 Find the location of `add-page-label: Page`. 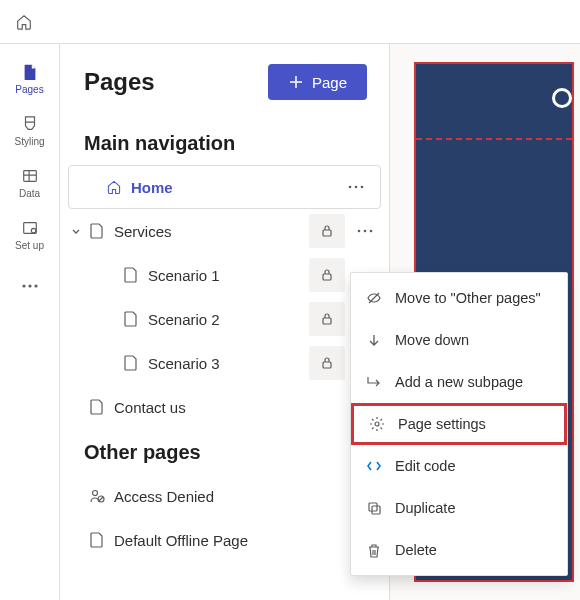

add-page-label: Page is located at coordinates (330, 82).